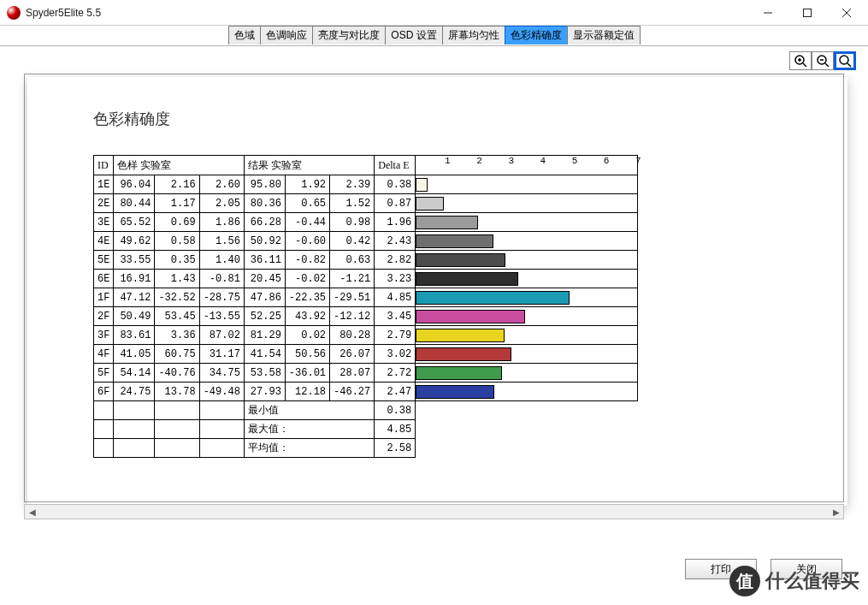  Describe the element at coordinates (847, 13) in the screenshot. I see `close-button` at that location.